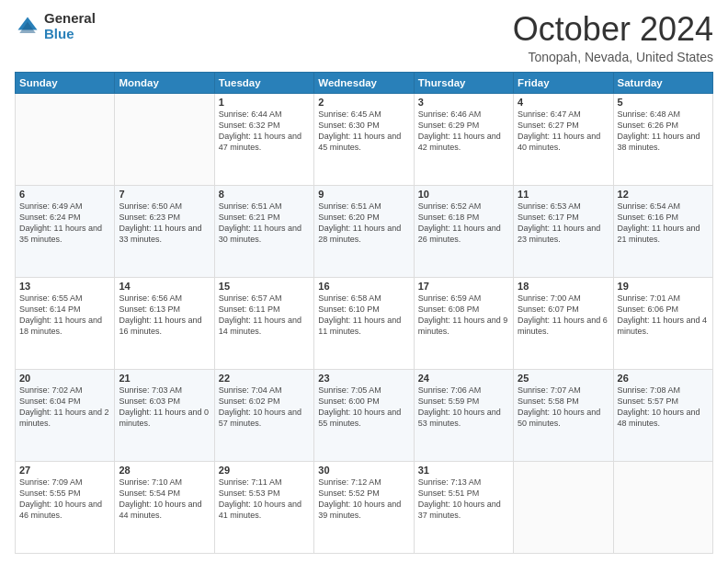 Image resolution: width=728 pixels, height=563 pixels. What do you see at coordinates (563, 194) in the screenshot?
I see `day-number-11: 11` at bounding box center [563, 194].